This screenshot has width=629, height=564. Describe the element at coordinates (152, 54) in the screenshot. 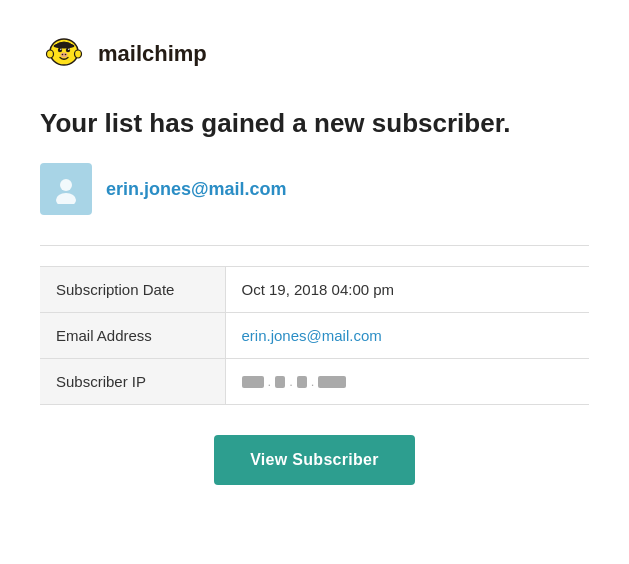

I see `brand-name: mailchimp` at that location.